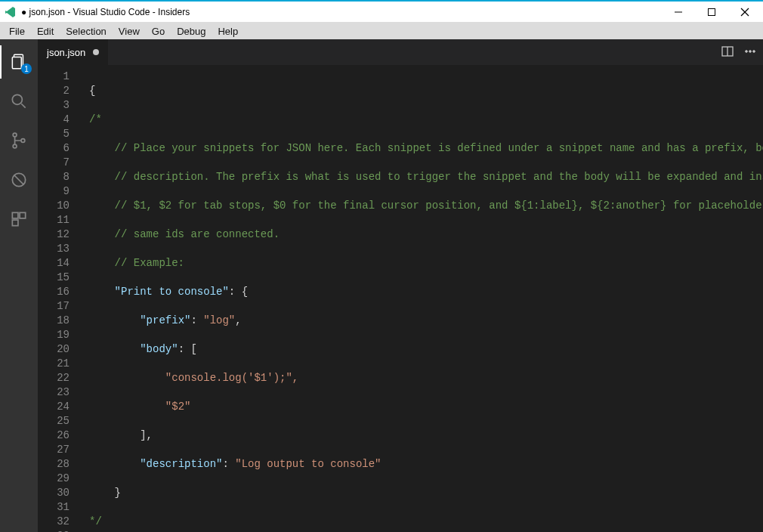 This screenshot has width=763, height=532. I want to click on line-number: 1, so click(54, 77).